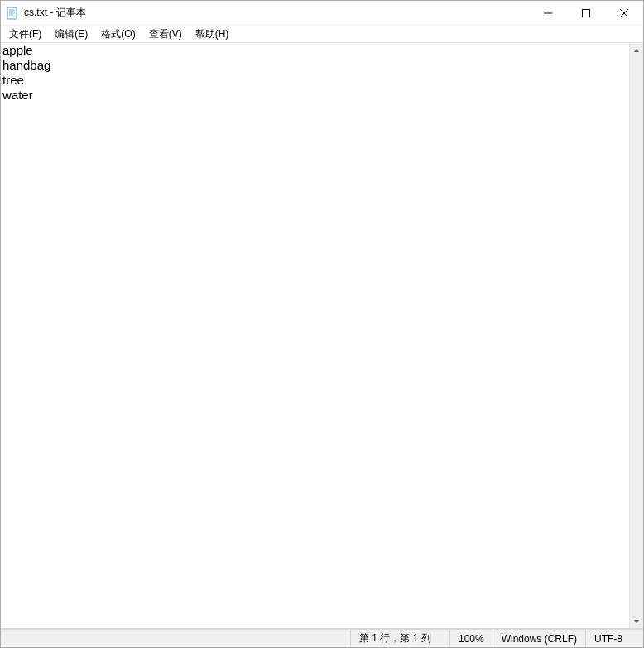 Image resolution: width=644 pixels, height=648 pixels. What do you see at coordinates (276, 13) in the screenshot?
I see `window-title: cs.txt - 记事本` at bounding box center [276, 13].